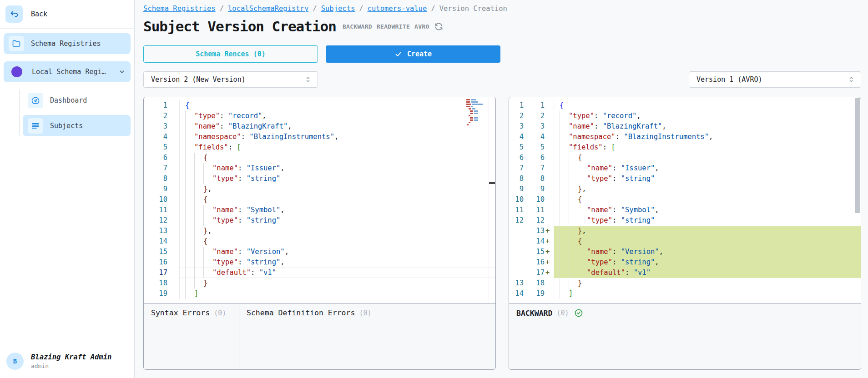  Describe the element at coordinates (75, 113) in the screenshot. I see `sidebar-subgroup: Dashboard Subjects` at that location.